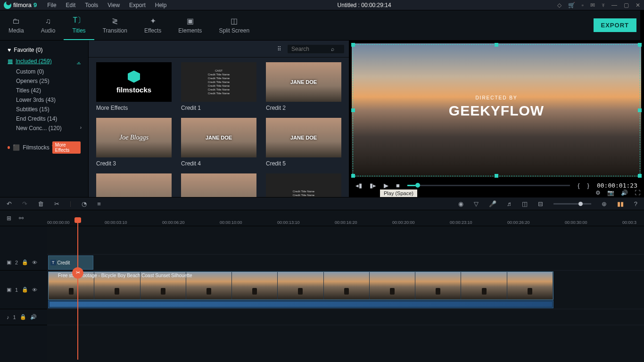 This screenshot has width=644, height=362. What do you see at coordinates (373, 186) in the screenshot?
I see `next-frame-button: ▮▸` at bounding box center [373, 186].